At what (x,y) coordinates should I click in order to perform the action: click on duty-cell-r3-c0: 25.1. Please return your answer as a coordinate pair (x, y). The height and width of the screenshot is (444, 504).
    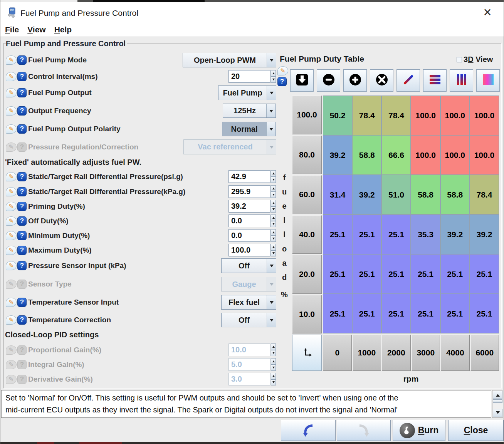
    Looking at the image, I should click on (338, 234).